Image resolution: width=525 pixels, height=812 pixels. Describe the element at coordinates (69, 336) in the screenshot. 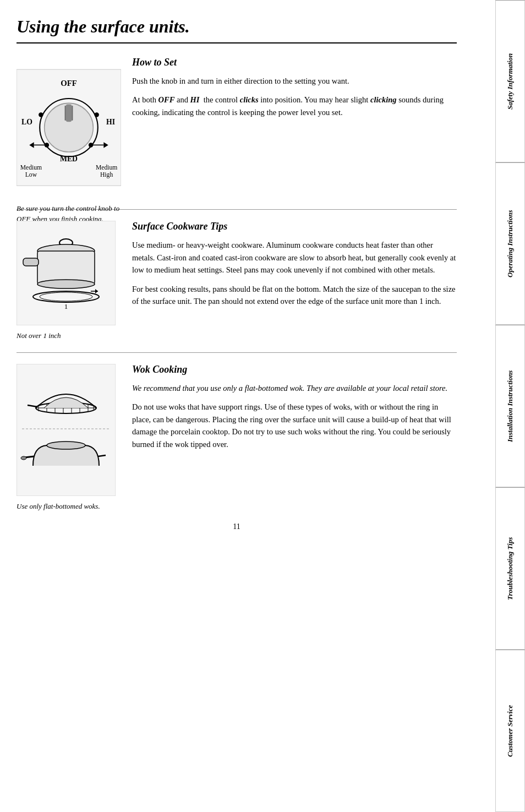

I see `cookware-caption: Not over 1 inch` at that location.